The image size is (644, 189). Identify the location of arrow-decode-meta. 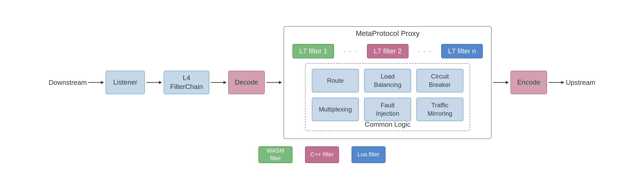
(274, 82).